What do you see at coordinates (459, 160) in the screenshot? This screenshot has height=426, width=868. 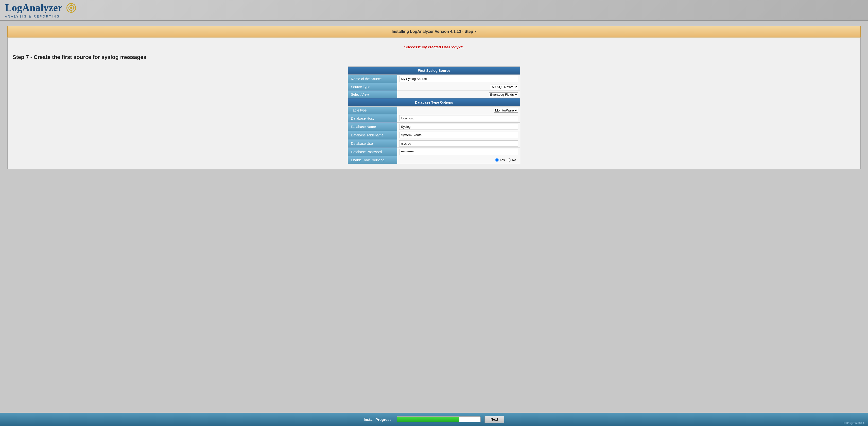 I see `enable-row-counting-value: Yes No` at bounding box center [459, 160].